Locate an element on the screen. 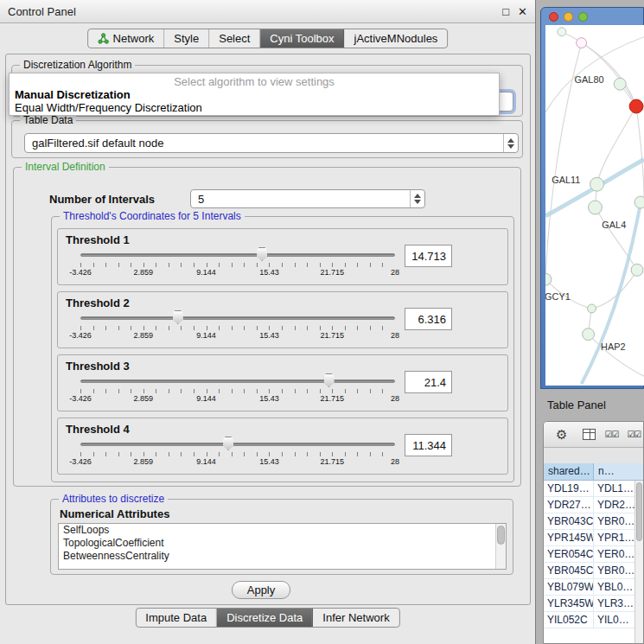  cell: YDR2… is located at coordinates (614, 505).